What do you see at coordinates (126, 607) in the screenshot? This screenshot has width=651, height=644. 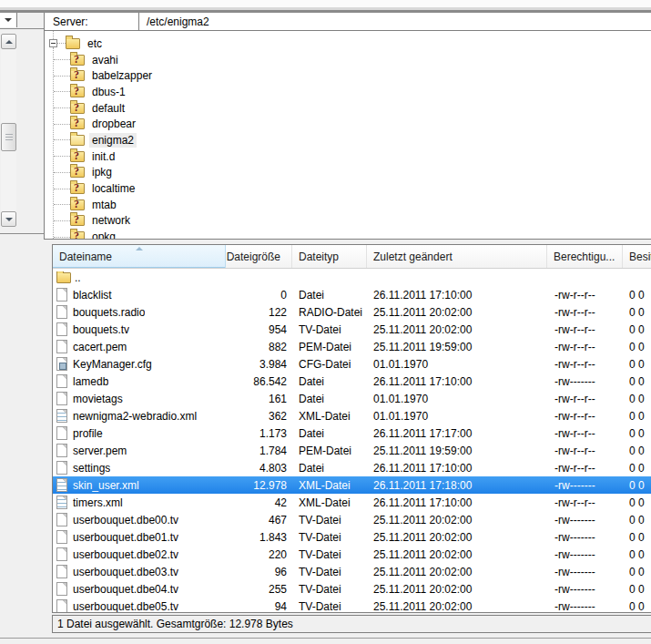 I see `file-name: userbouquet.dbe05.tv` at bounding box center [126, 607].